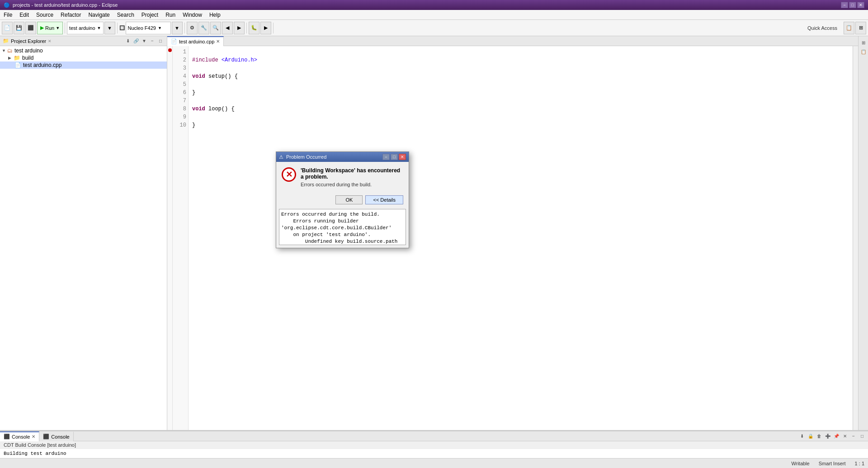 This screenshot has width=868, height=468. What do you see at coordinates (855, 238) in the screenshot?
I see `editor-scrollbar` at bounding box center [855, 238].